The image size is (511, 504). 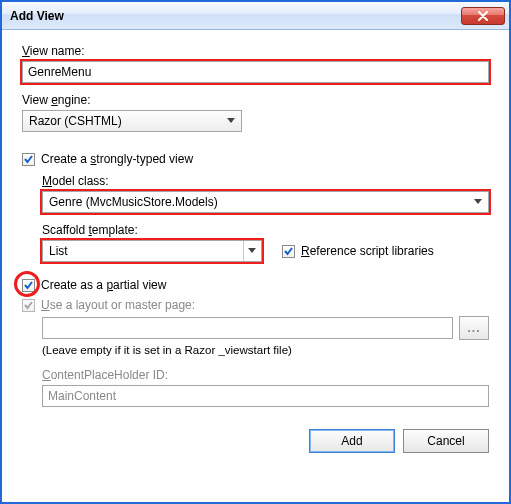 What do you see at coordinates (104, 285) in the screenshot?
I see `partial-view-label: Create as a partial view` at bounding box center [104, 285].